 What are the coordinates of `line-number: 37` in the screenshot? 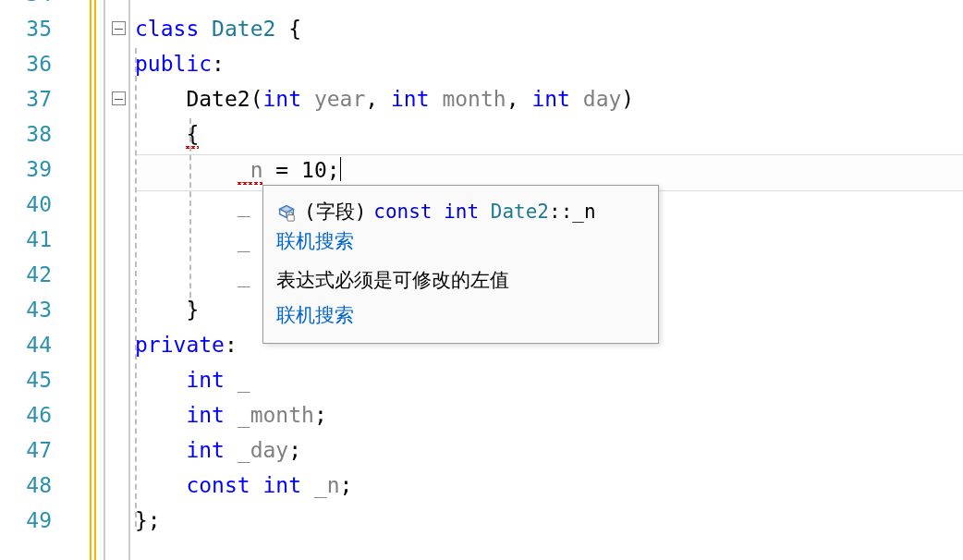 It's located at (26, 99).